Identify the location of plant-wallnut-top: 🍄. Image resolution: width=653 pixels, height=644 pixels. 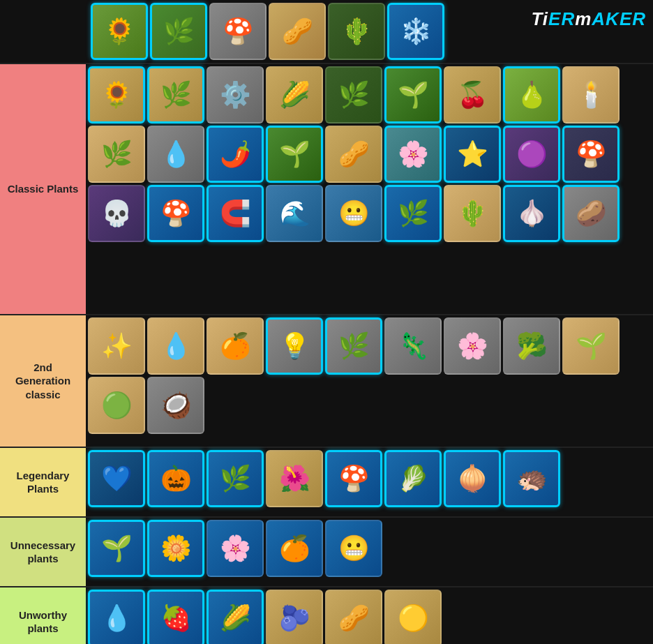
(238, 31).